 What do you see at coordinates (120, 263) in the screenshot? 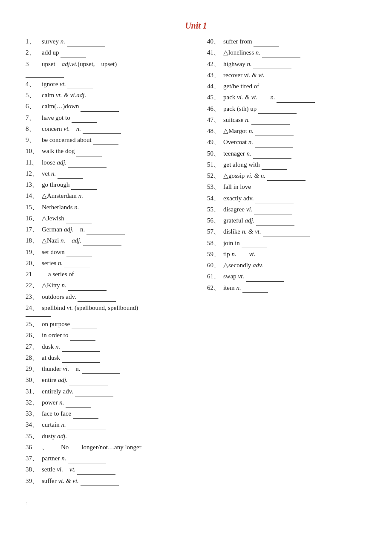
I see `item-content: series n.` at bounding box center [120, 263].